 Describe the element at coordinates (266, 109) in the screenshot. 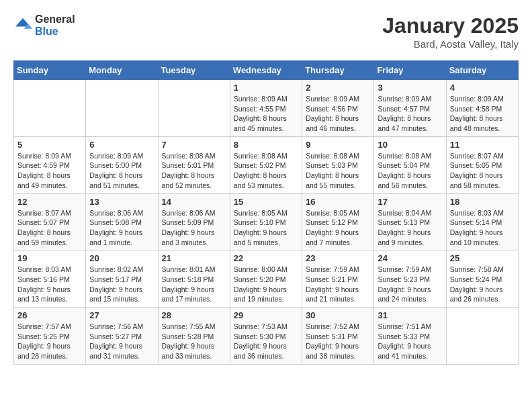

I see `week-row-1: 1Sunrise: 8:09 AM Sunset: 4:55 PM Daylig…` at that location.